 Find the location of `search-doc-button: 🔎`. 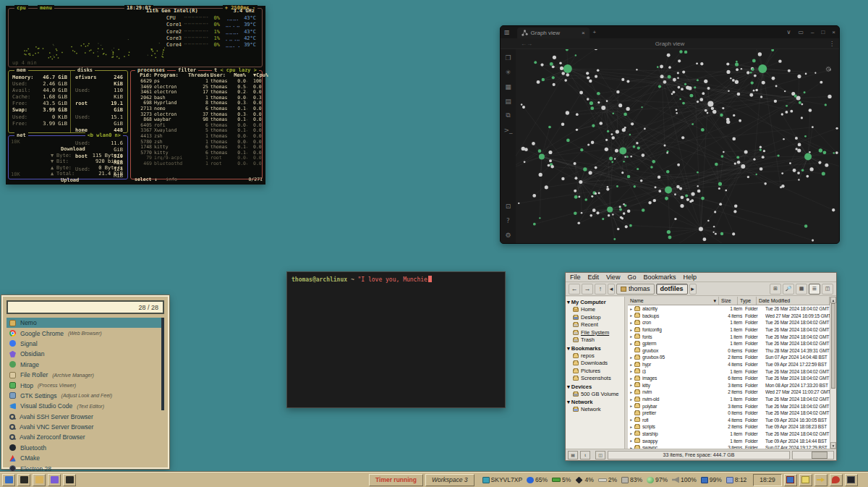

search-doc-button: 🔎 is located at coordinates (788, 289).